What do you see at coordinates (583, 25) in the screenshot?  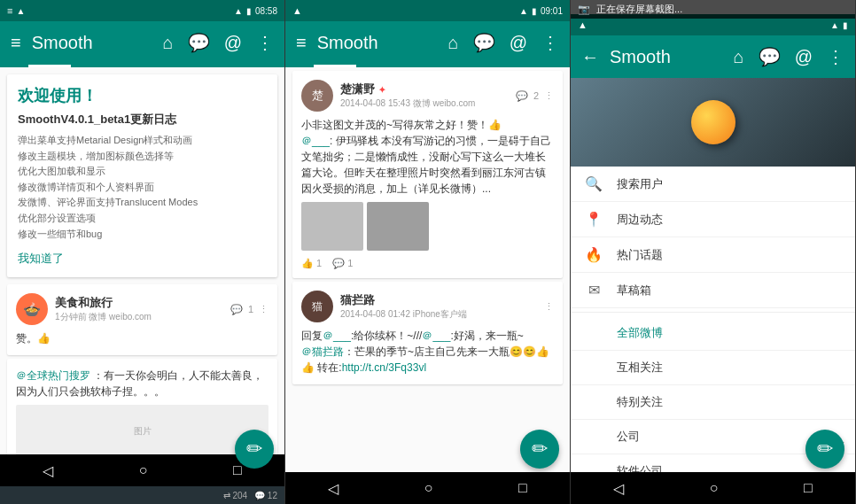 I see `signal-3: ▲` at bounding box center [583, 25].